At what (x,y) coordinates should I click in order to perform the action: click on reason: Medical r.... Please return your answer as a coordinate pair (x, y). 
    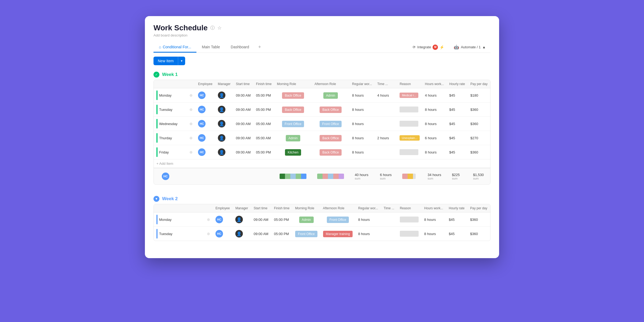
    Looking at the image, I should click on (409, 95).